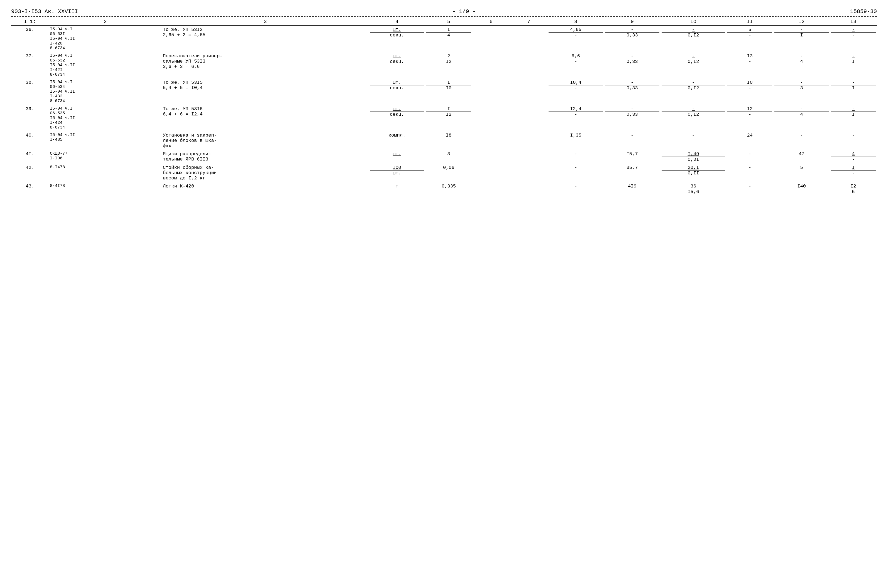  What do you see at coordinates (265, 189) in the screenshot?
I see `row-name: Лотки К-420` at bounding box center [265, 189].